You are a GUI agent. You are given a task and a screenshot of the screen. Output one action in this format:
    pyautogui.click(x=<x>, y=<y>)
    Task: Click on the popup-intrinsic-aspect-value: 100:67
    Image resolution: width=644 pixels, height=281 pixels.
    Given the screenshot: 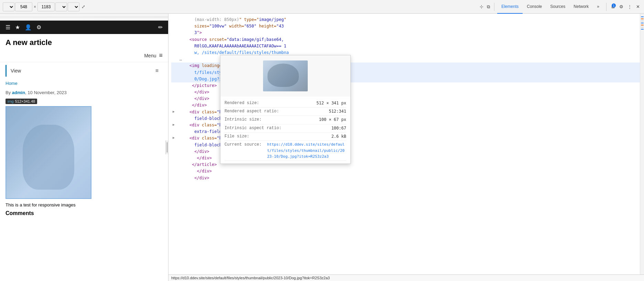 What is the action you would take?
    pyautogui.click(x=339, y=128)
    